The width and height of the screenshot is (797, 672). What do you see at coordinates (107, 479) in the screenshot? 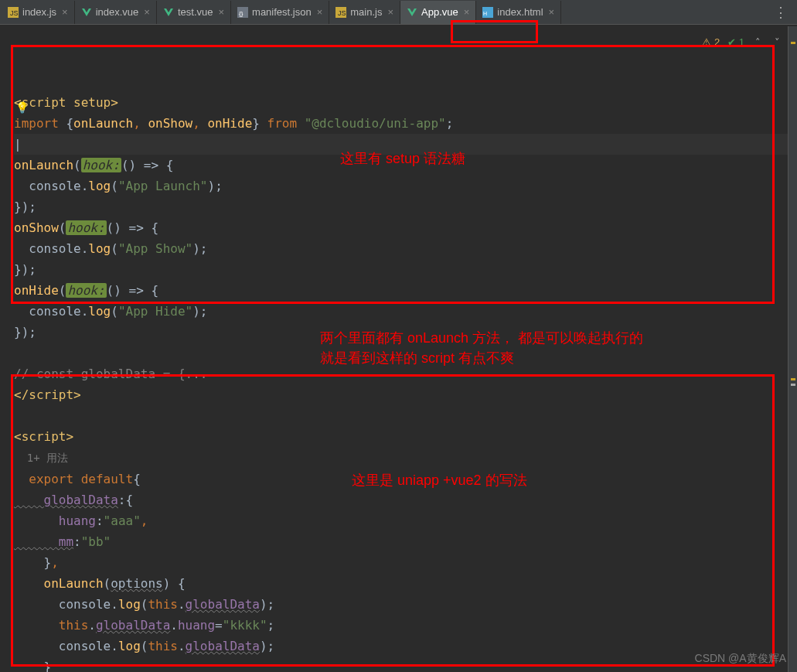
I see `code-token: default` at bounding box center [107, 479].